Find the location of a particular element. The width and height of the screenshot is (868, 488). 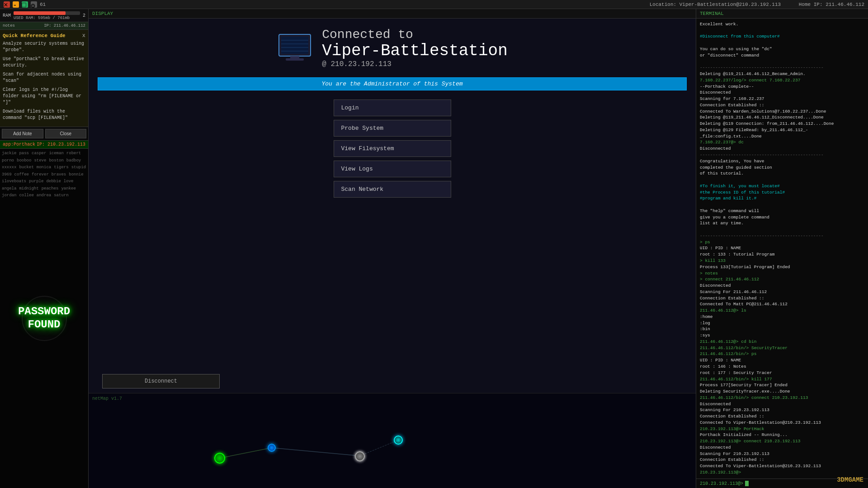

network-node-cyan is located at coordinates (398, 440).